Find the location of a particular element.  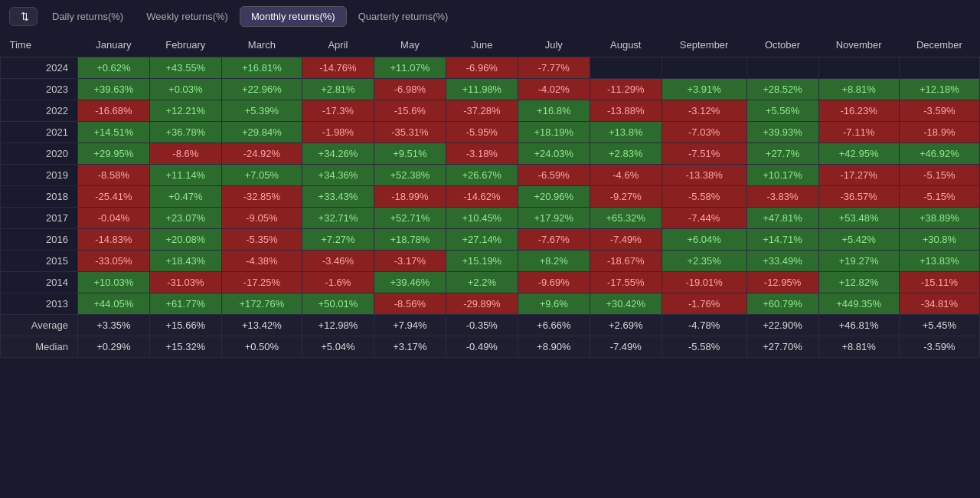

data-cell: +5.42% is located at coordinates (859, 240).